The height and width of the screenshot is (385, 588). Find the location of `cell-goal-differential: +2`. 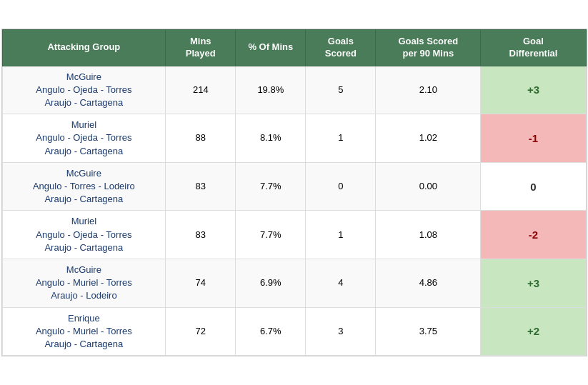

cell-goal-differential: +2 is located at coordinates (533, 331).